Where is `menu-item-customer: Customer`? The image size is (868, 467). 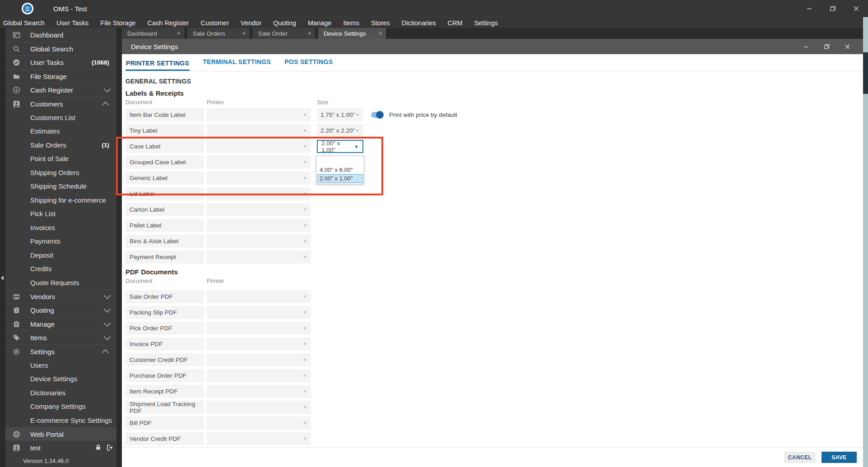
menu-item-customer: Customer is located at coordinates (215, 23).